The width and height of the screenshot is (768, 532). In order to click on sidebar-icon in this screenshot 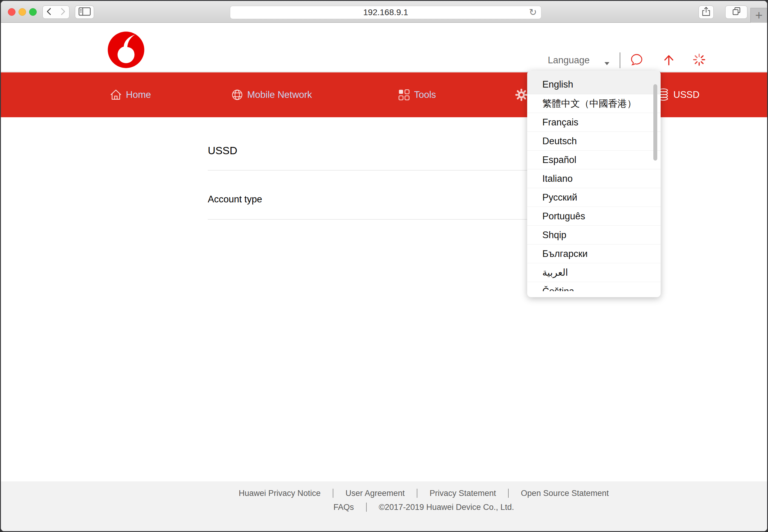, I will do `click(85, 12)`.